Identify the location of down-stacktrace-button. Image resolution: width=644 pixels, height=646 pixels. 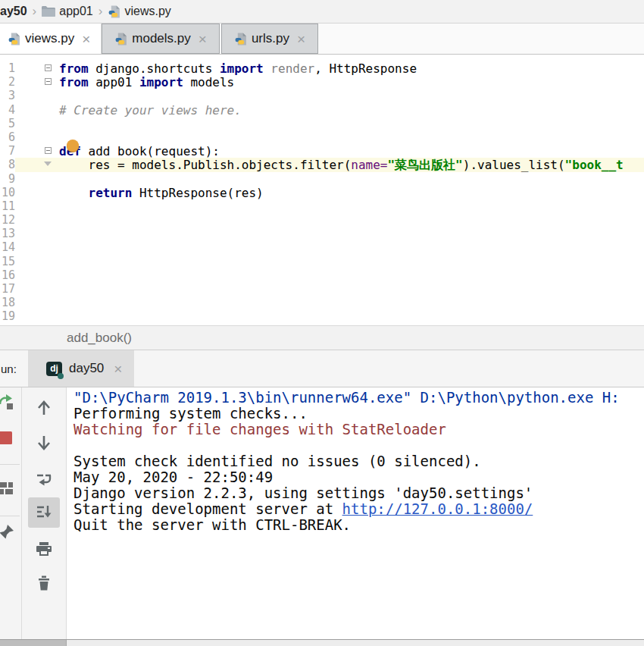
(44, 443).